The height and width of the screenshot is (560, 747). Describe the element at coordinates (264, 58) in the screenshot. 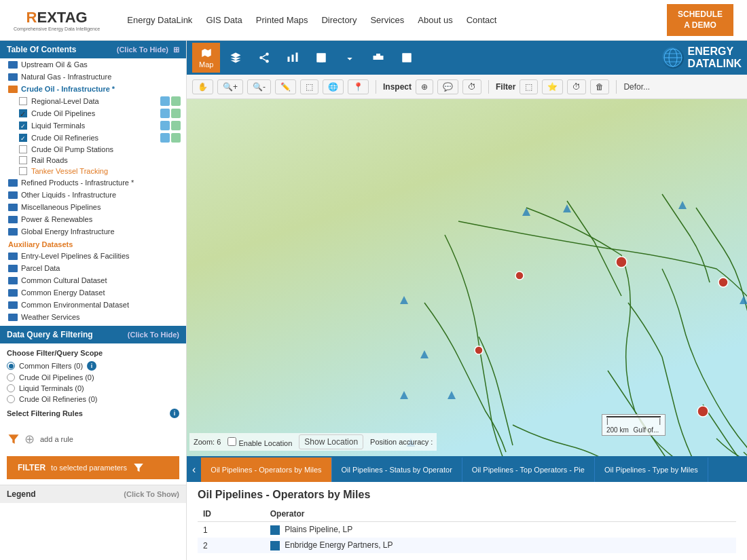

I see `map-tool-share` at that location.